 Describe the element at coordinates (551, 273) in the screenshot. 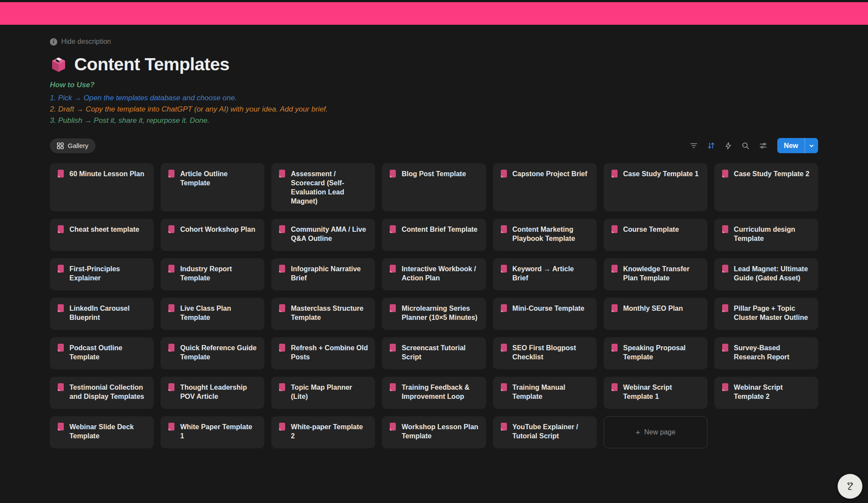

I see `card-title: Keyword → Article Brief` at that location.